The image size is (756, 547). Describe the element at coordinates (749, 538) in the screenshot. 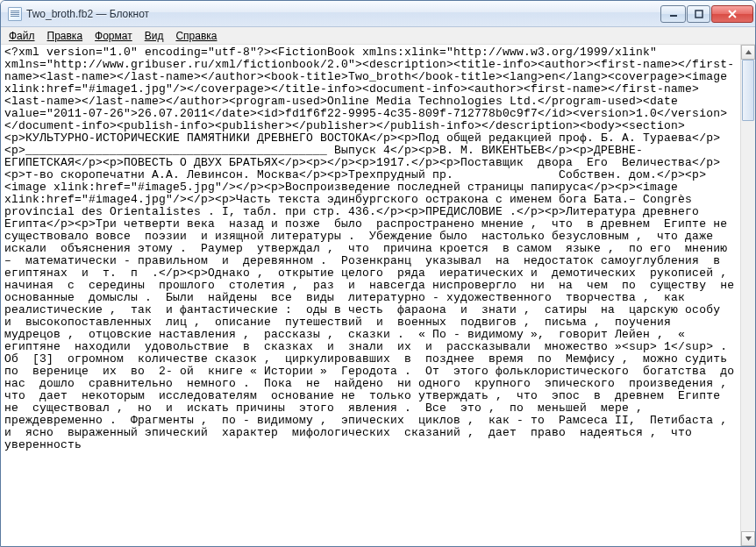

I see `chevron-down-icon` at that location.